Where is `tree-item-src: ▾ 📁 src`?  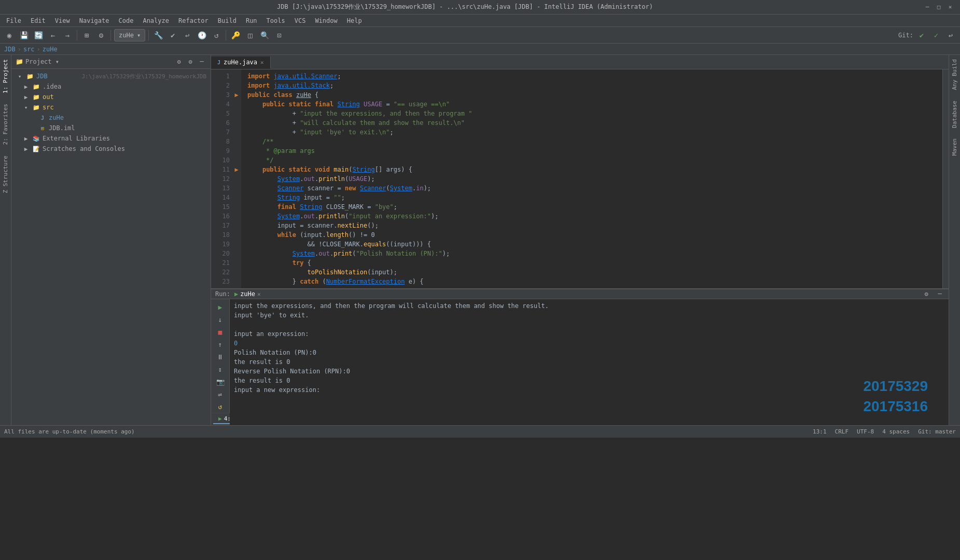 tree-item-src: ▾ 📁 src is located at coordinates (111, 107).